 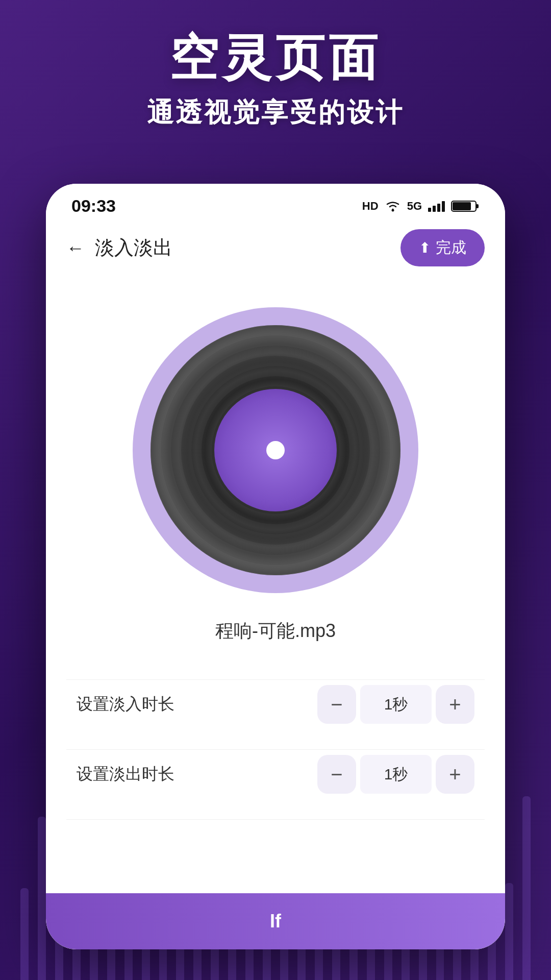 I want to click on hd-icon: HD, so click(x=370, y=206).